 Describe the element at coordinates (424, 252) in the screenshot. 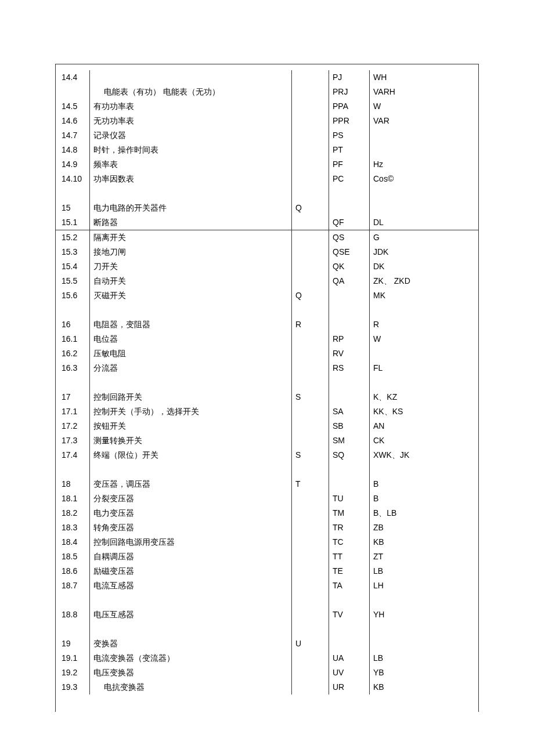

I see `col-legacy: JDK` at that location.